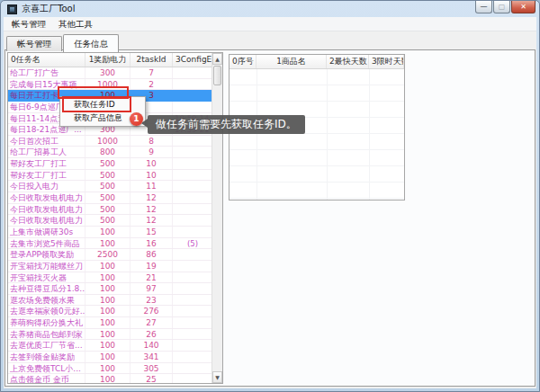  Describe the element at coordinates (47, 186) in the screenshot. I see `task-name-cell: 今日投入电力` at that location.